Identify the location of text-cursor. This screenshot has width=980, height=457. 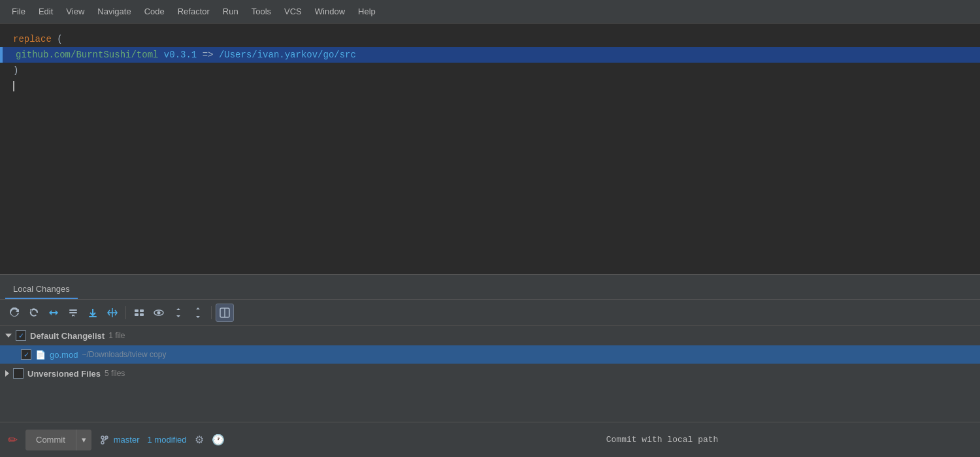
(14, 86).